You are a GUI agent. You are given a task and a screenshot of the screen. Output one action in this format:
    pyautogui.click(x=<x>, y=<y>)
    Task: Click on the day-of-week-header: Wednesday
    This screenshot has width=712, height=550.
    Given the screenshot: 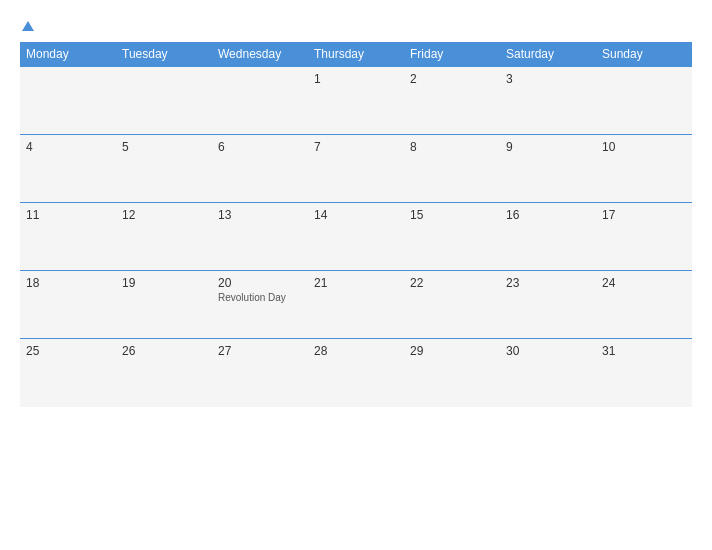 What is the action you would take?
    pyautogui.click(x=260, y=54)
    